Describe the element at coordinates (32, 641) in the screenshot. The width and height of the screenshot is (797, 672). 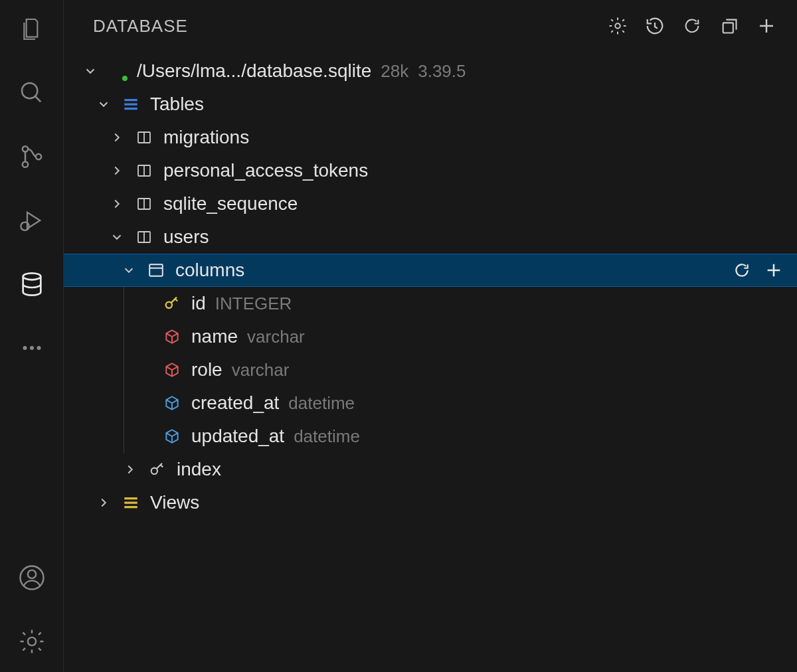
I see `settings-gear-icon` at that location.